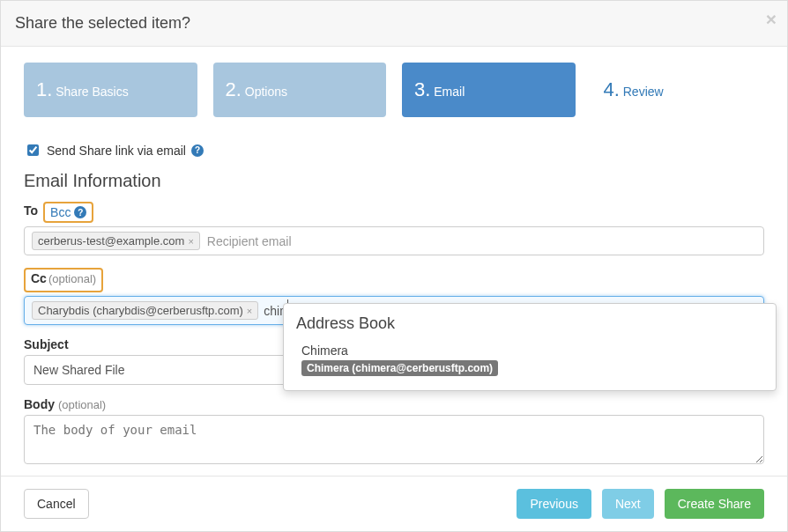 This screenshot has height=532, width=788. Describe the element at coordinates (530, 347) in the screenshot. I see `address-book-dropdown: Address Book Chimera Chimera (chimera@ce…` at that location.